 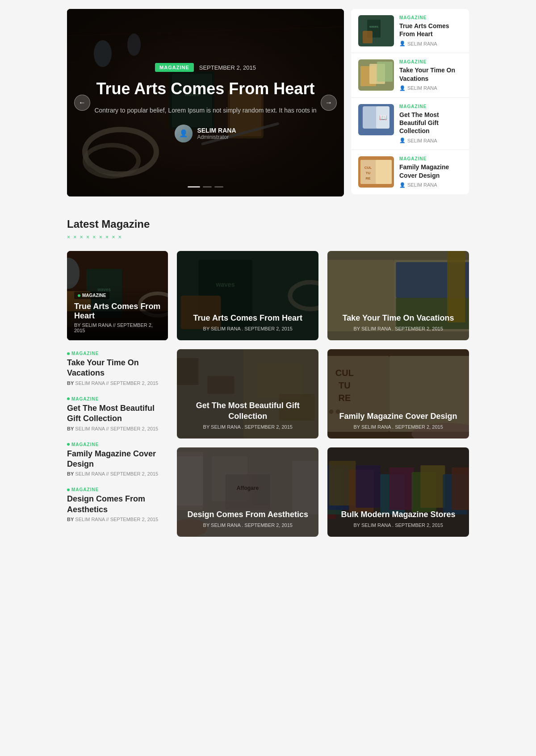 What do you see at coordinates (376, 31) in the screenshot?
I see `sidebar-thumb-1: waves` at bounding box center [376, 31].